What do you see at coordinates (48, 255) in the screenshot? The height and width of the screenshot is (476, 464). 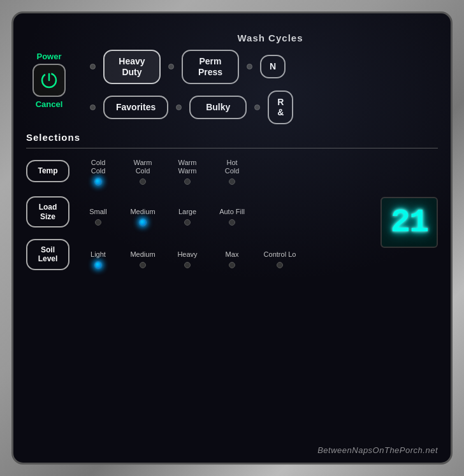 I see `soil-level-button: SoilLevel` at bounding box center [48, 255].